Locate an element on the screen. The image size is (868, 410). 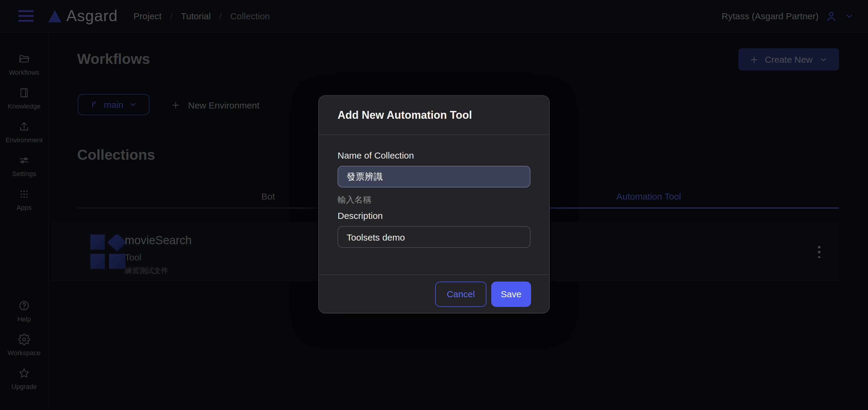
dialog-title: Add New Automation Tool is located at coordinates (405, 115).